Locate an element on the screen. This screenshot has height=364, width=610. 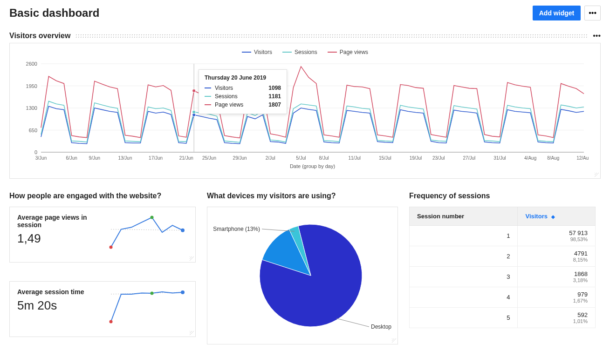
tooltip-row-value: 1807 is located at coordinates (275, 105).